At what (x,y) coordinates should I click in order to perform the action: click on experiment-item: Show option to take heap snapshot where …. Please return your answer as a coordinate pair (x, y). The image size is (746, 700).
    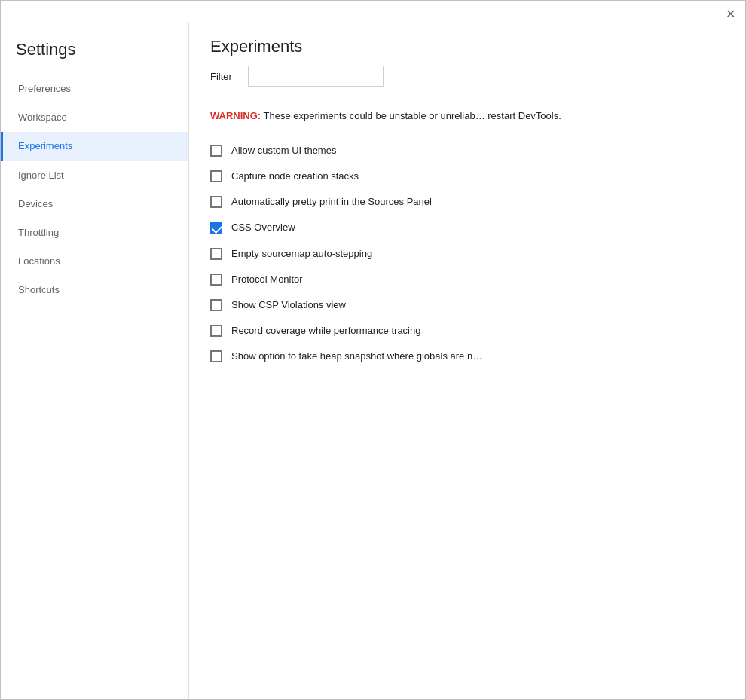
    Looking at the image, I should click on (467, 356).